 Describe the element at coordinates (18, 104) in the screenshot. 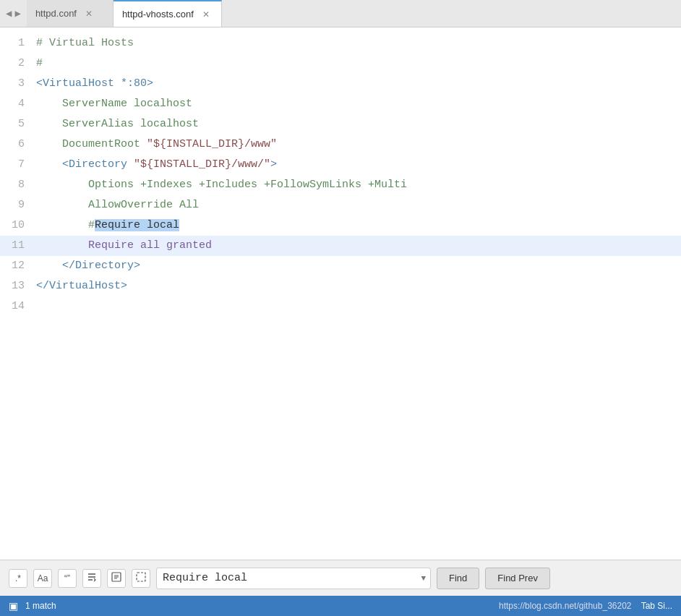

I see `line-number-4: 4` at that location.